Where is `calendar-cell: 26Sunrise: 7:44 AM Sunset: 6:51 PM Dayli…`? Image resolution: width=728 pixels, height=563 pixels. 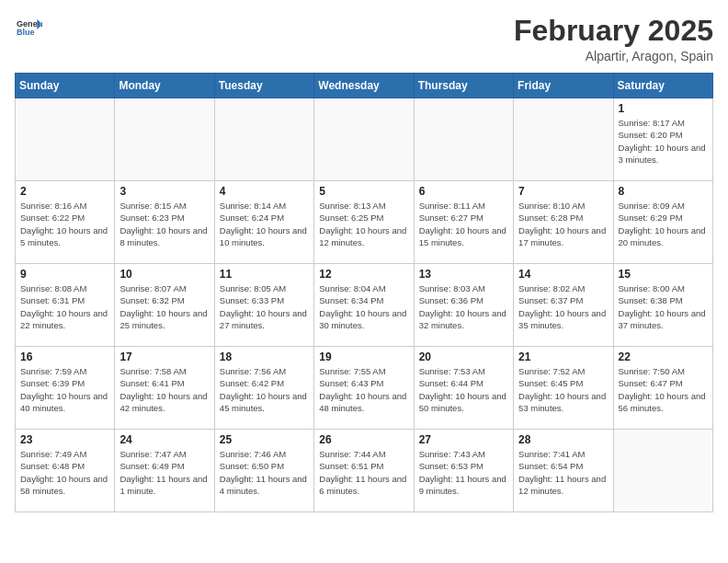 calendar-cell: 26Sunrise: 7:44 AM Sunset: 6:51 PM Dayli… is located at coordinates (364, 471).